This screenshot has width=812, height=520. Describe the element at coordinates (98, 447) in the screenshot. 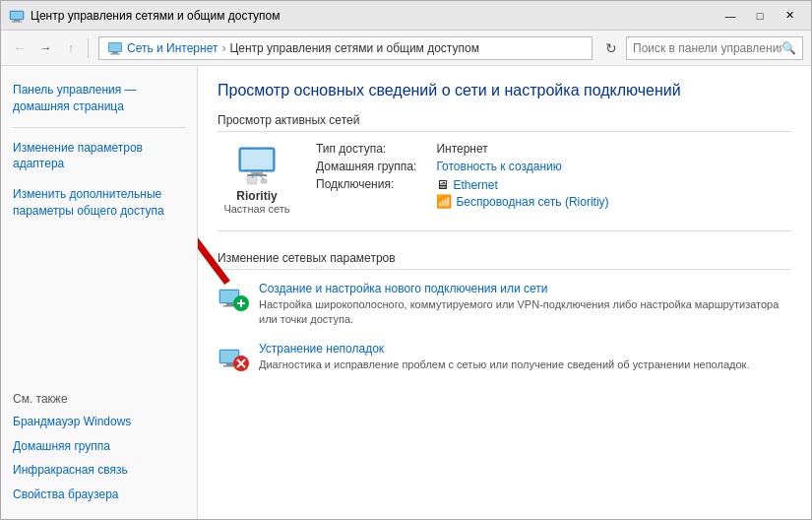

I see `sidebar-item-homegroup: Домашняя группа` at that location.